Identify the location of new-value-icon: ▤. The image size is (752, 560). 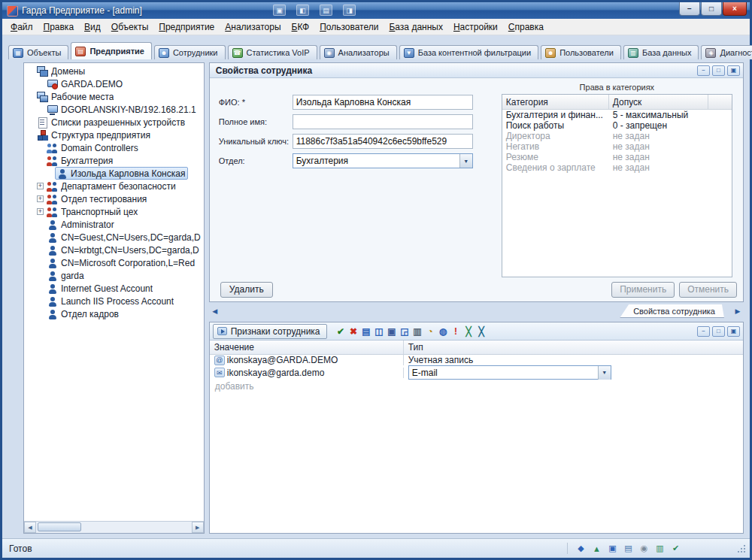
(367, 331).